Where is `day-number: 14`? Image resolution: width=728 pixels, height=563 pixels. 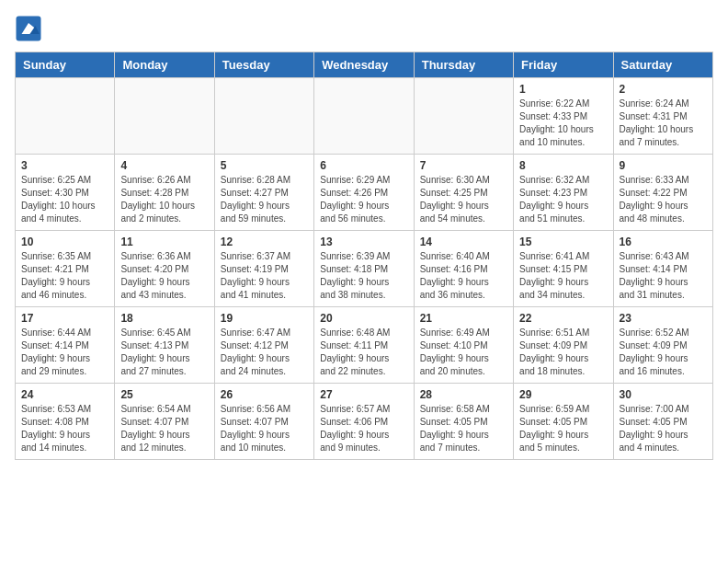
day-number: 14 is located at coordinates (463, 242).